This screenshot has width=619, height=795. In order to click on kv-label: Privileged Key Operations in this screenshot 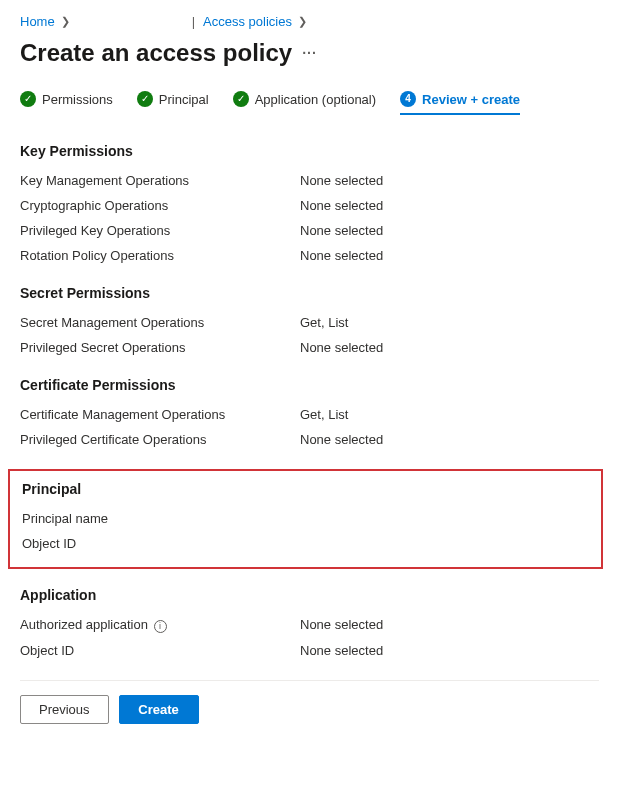, I will do `click(160, 230)`.